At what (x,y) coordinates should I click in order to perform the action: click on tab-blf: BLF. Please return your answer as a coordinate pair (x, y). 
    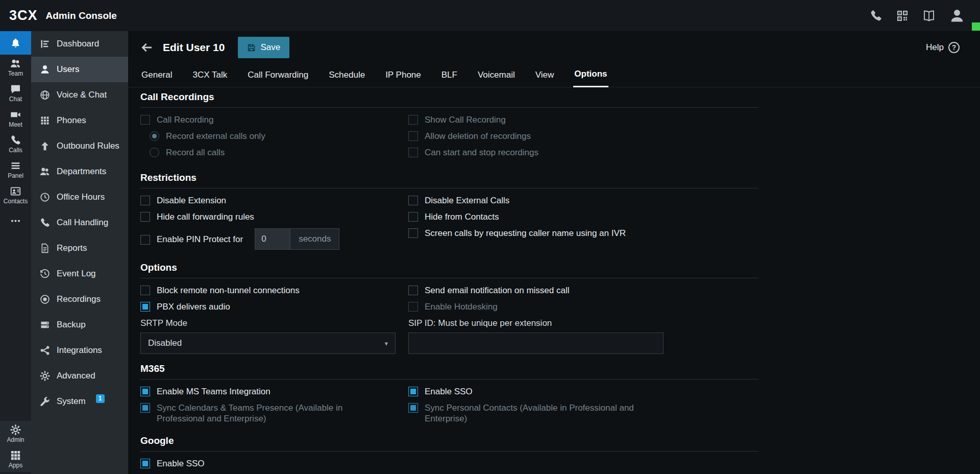
    Looking at the image, I should click on (449, 79).